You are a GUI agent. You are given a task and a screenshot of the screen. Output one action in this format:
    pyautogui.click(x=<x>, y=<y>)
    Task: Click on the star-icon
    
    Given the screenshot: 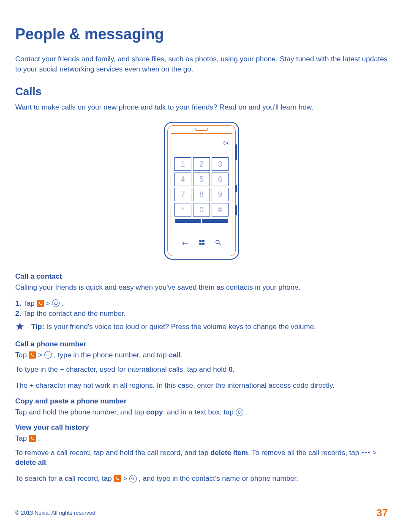 What is the action you would take?
    pyautogui.click(x=20, y=328)
    